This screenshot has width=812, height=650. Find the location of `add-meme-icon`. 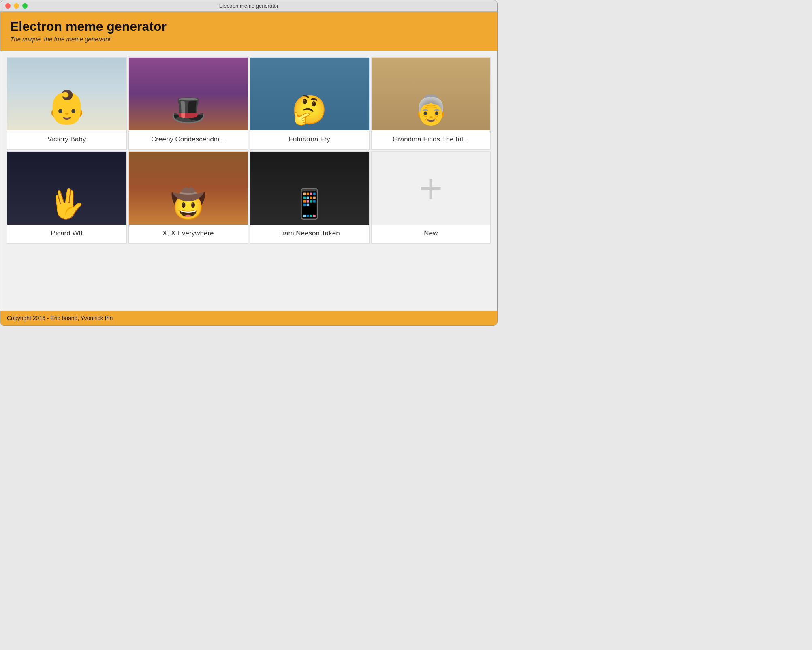

add-meme-icon is located at coordinates (431, 188).